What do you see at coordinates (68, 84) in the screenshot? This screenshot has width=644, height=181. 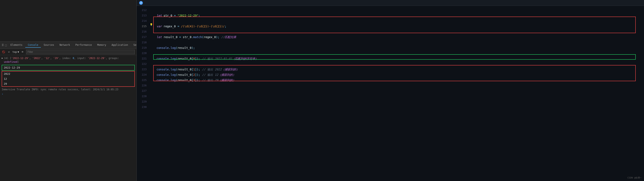 I see `result-item-3: 29` at bounding box center [68, 84].